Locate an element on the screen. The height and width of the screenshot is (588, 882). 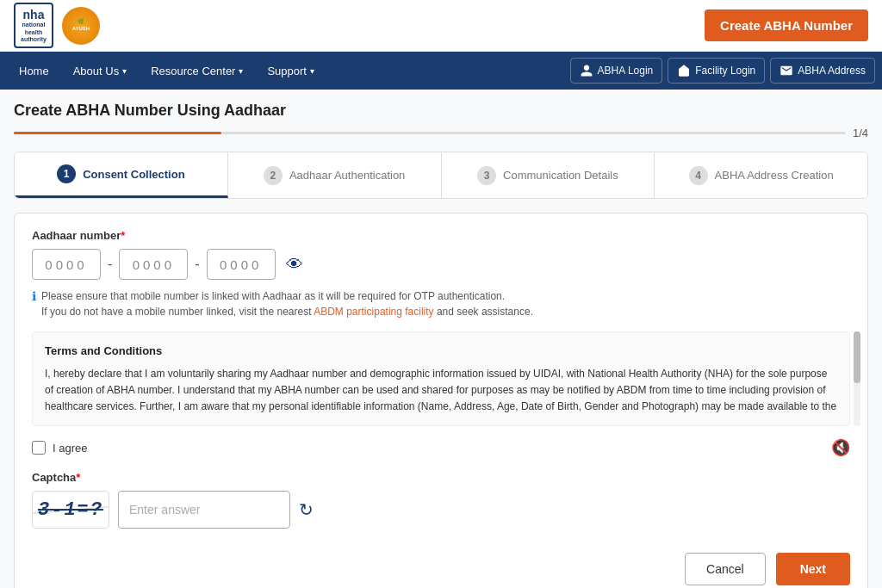
abha-login-button: ABHA Login is located at coordinates (617, 71).